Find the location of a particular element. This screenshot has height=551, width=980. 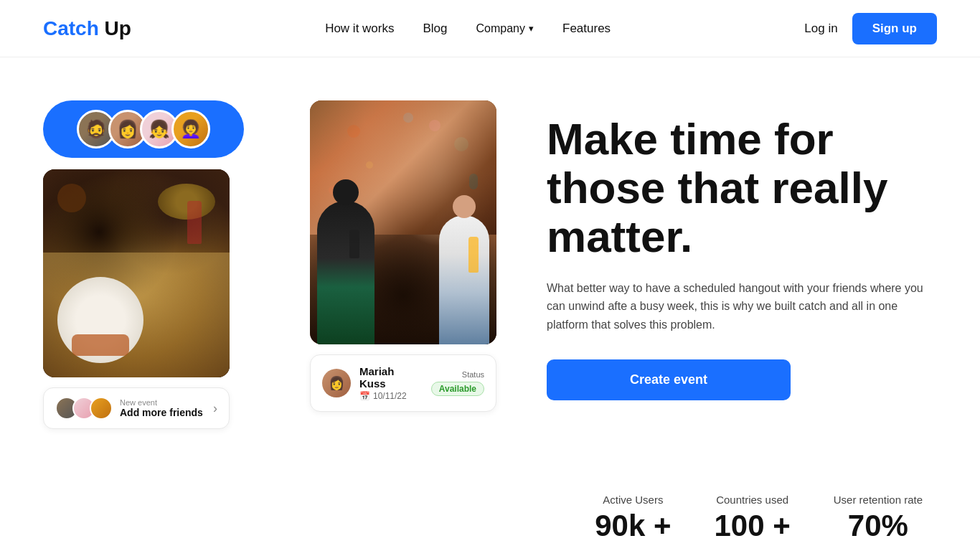

status-label: Status is located at coordinates (473, 375).